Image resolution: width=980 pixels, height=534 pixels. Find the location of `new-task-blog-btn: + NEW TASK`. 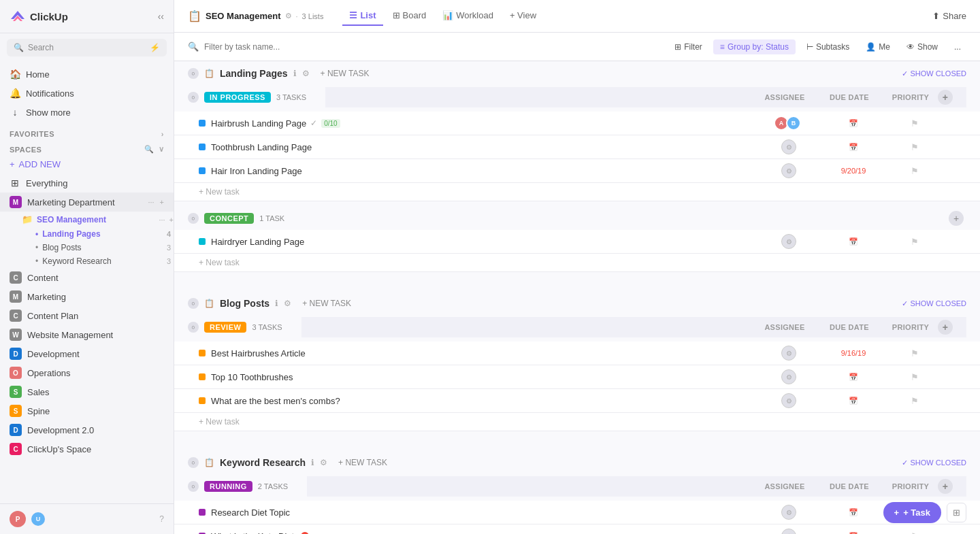

new-task-blog-btn: + NEW TASK is located at coordinates (327, 303).